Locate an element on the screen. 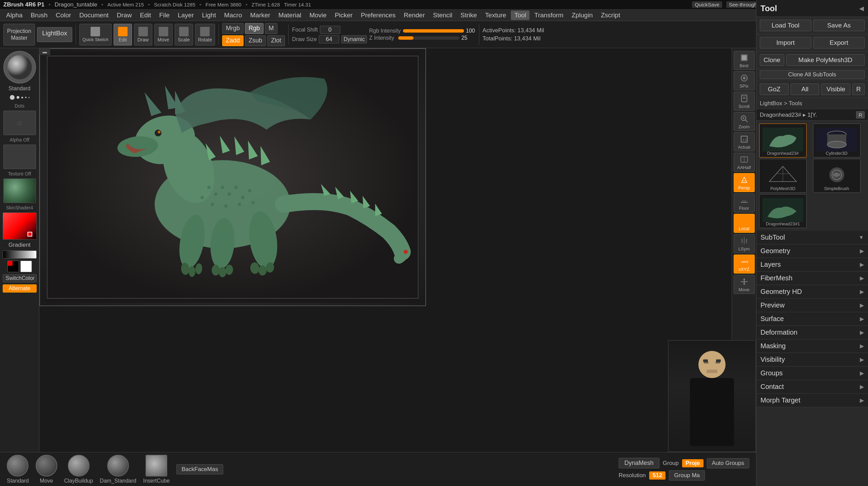 Image resolution: width=868 pixels, height=486 pixels. morph-target-collapse-header: Morph Target ▶ is located at coordinates (812, 400).